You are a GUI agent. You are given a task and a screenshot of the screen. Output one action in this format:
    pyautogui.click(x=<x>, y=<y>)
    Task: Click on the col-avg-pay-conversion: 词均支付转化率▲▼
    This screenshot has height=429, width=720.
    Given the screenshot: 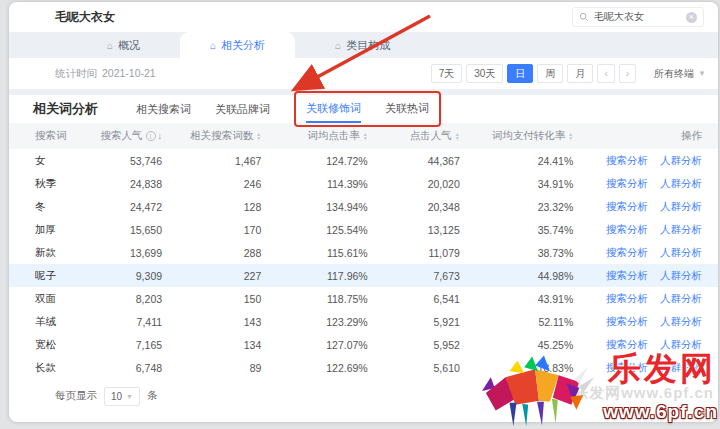 What is the action you would take?
    pyautogui.click(x=526, y=136)
    